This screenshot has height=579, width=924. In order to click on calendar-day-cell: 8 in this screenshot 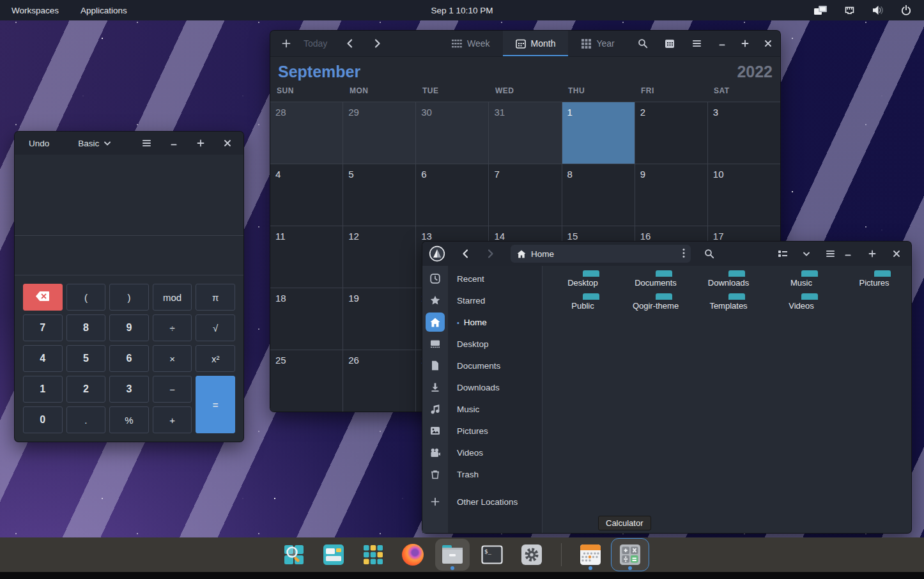, I will do `click(598, 195)`.